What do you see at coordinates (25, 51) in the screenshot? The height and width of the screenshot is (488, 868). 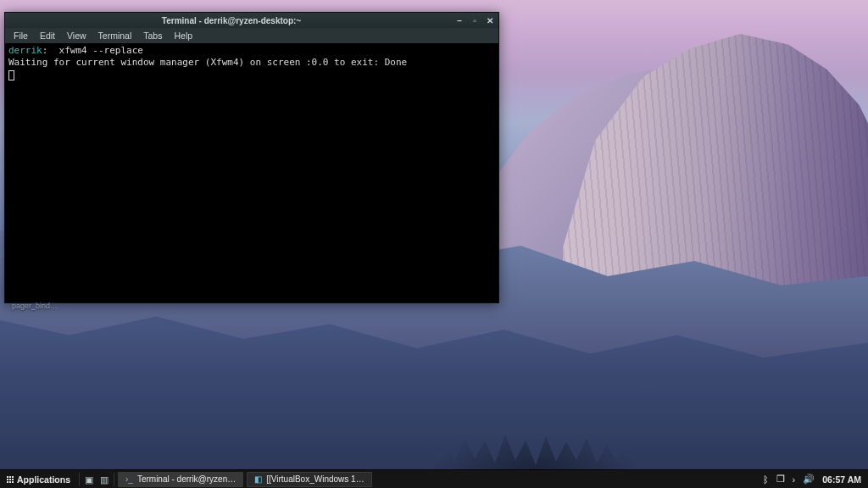 I see `prompt-user: derrik` at bounding box center [25, 51].